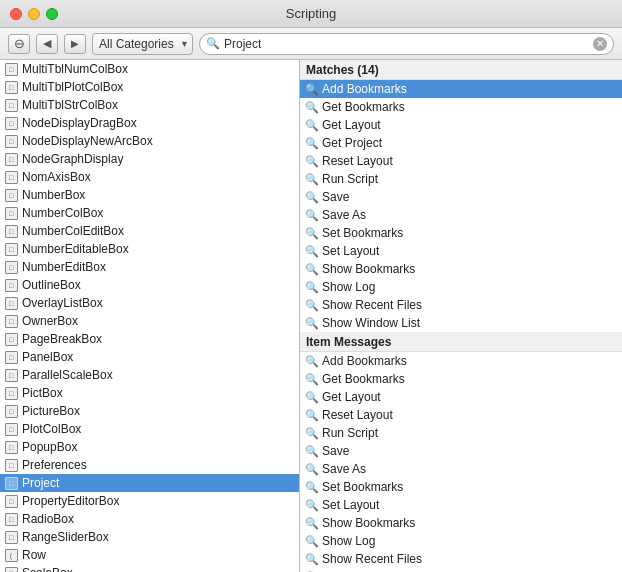  Describe the element at coordinates (461, 570) in the screenshot. I see `item-messages-list-item: 🔍Show Window List` at that location.